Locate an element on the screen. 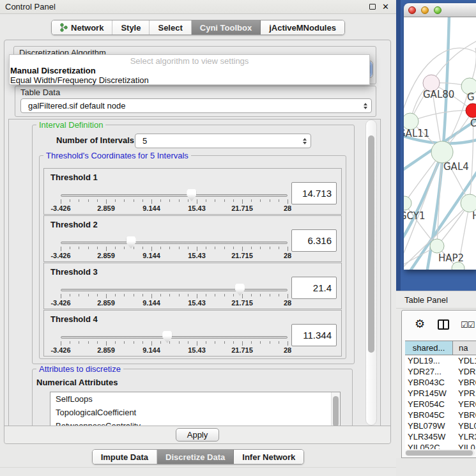 The height and width of the screenshot is (476, 476). float-window-icon is located at coordinates (372, 6).